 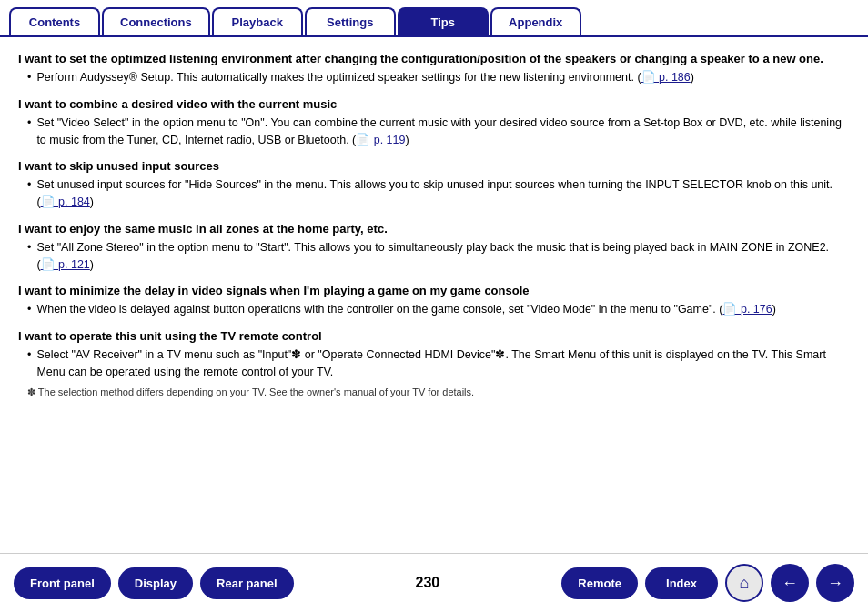 I want to click on index-button: Index, so click(x=681, y=584).